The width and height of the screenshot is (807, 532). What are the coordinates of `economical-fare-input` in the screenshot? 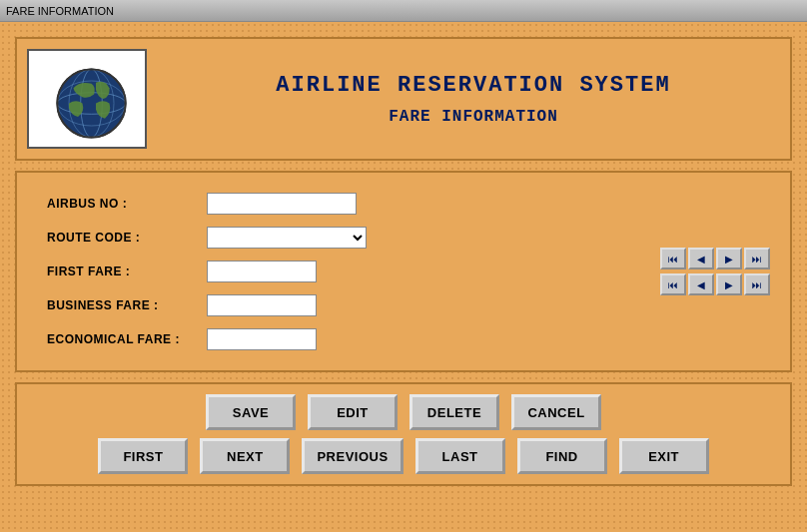 It's located at (262, 339).